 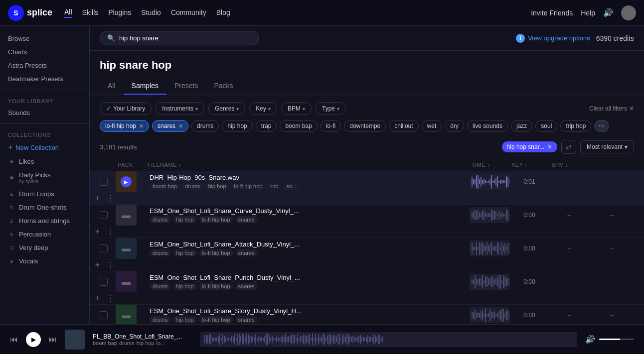 What do you see at coordinates (45, 178) in the screenshot?
I see `sidebar-item-daily-picks: ★ Daily Picks by splice` at bounding box center [45, 178].